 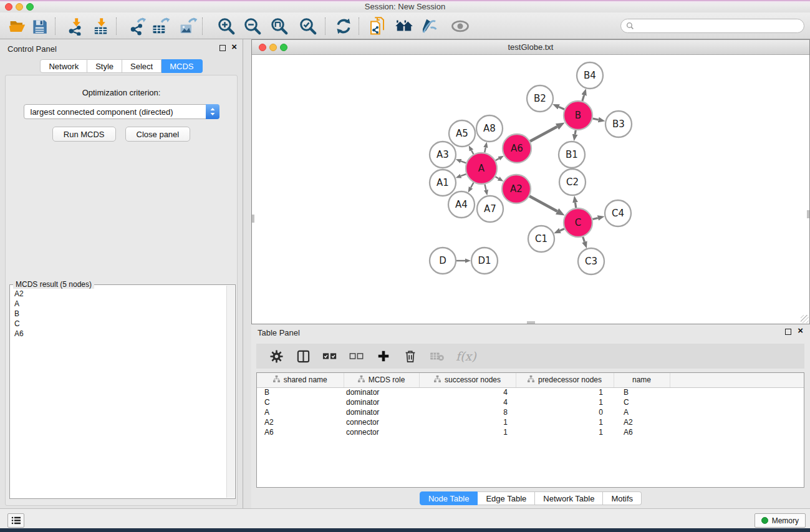 What do you see at coordinates (64, 66) in the screenshot?
I see `tab-network: Network` at bounding box center [64, 66].